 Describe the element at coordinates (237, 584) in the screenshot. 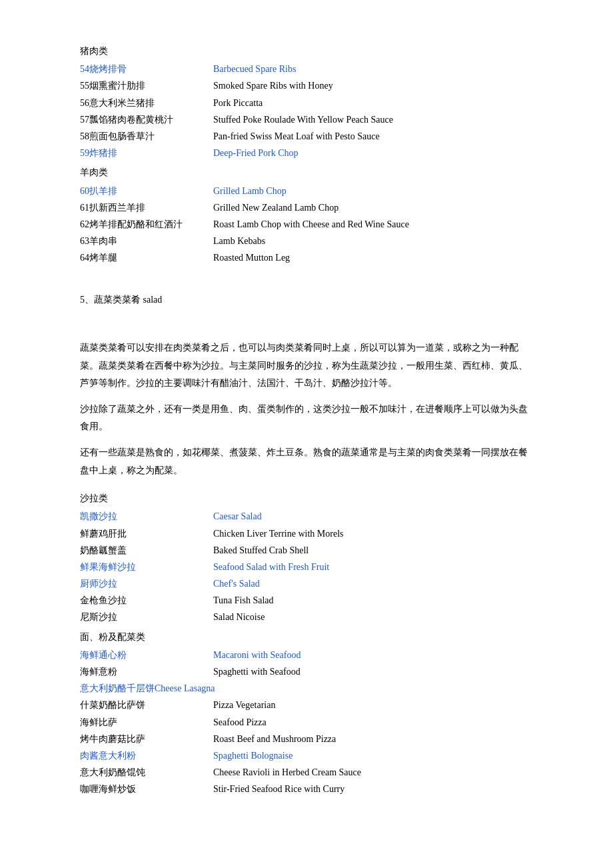

I see `salad-item-english-link: Chef's Salad` at that location.